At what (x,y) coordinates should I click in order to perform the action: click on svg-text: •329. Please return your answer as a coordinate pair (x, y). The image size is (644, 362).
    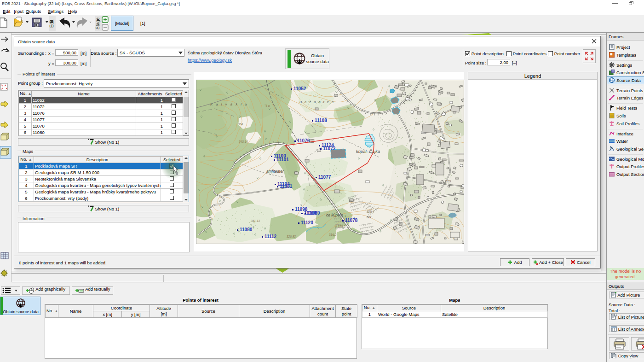
    Looking at the image, I should click on (448, 181).